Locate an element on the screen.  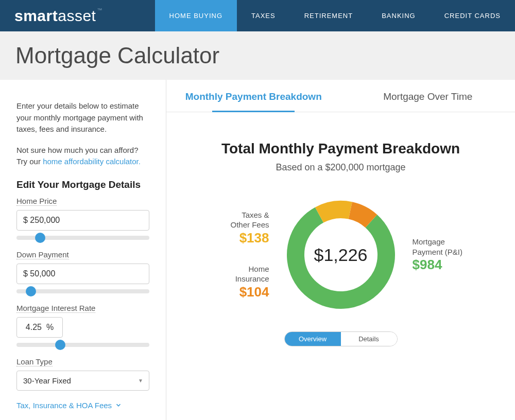
taxes-label-1: Taxes & is located at coordinates (233, 215).